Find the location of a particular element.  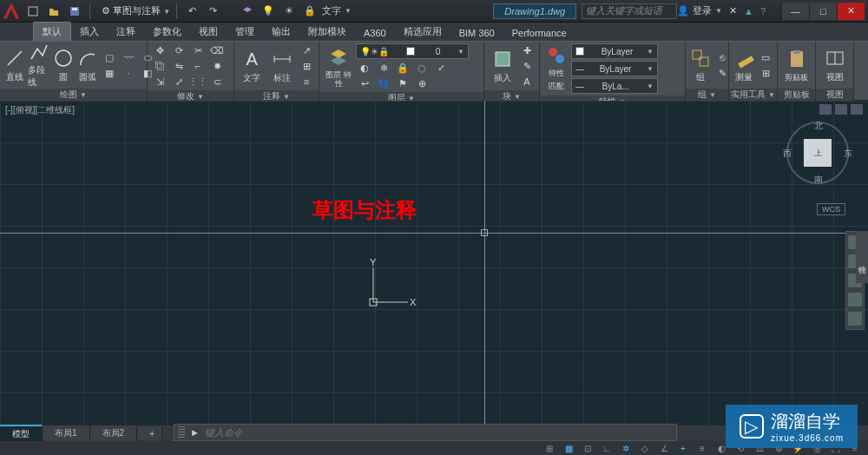

layer-walk-icon: 👣 is located at coordinates (384, 83).